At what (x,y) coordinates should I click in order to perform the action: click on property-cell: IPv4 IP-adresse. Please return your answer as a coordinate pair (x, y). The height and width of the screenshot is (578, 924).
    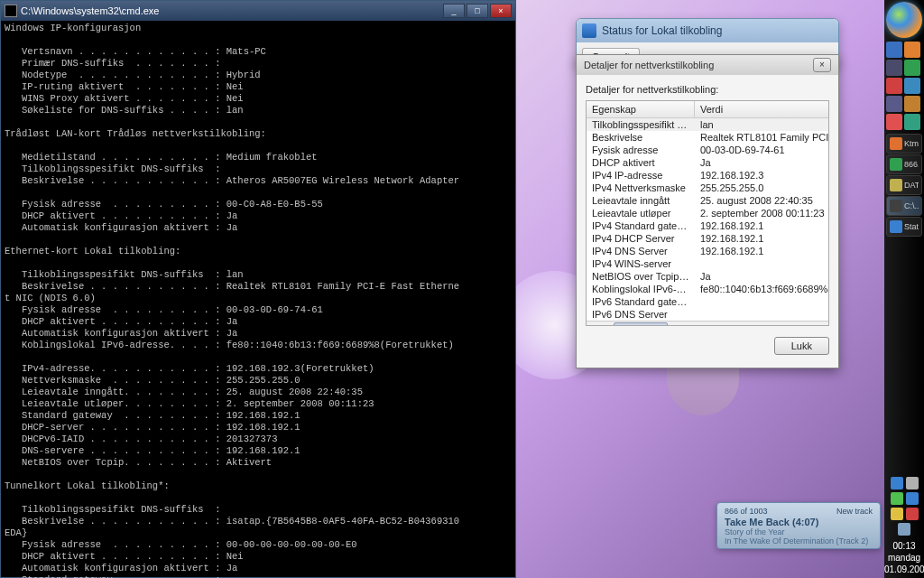
    Looking at the image, I should click on (641, 175).